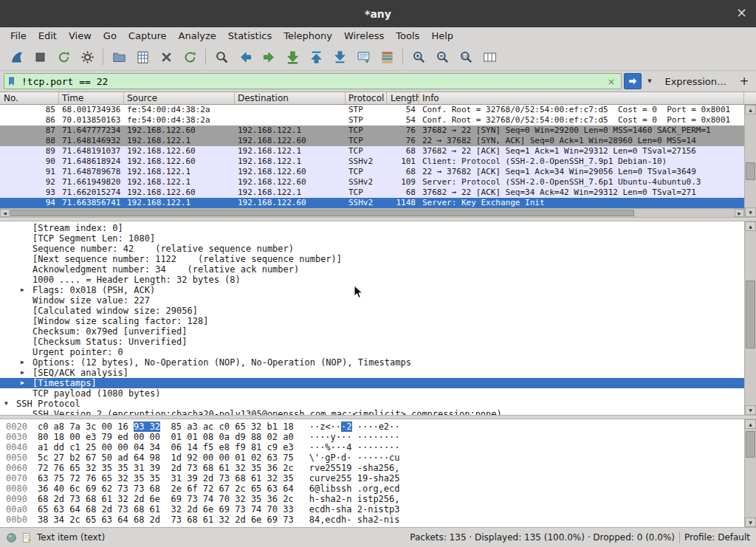 The width and height of the screenshot is (756, 547). I want to click on detail-line-urgent-pointer: Urgent pointer: 0, so click(372, 352).